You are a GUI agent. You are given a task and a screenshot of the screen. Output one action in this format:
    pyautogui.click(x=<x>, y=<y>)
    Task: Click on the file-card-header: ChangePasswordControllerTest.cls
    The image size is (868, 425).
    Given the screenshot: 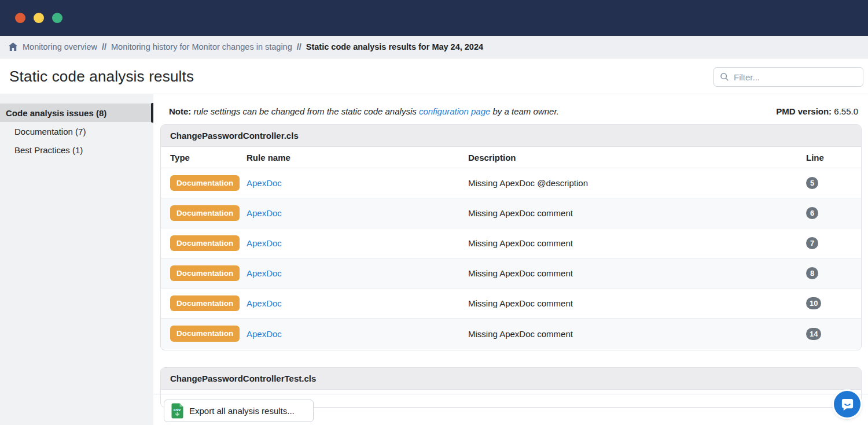 What is the action you would take?
    pyautogui.click(x=511, y=379)
    